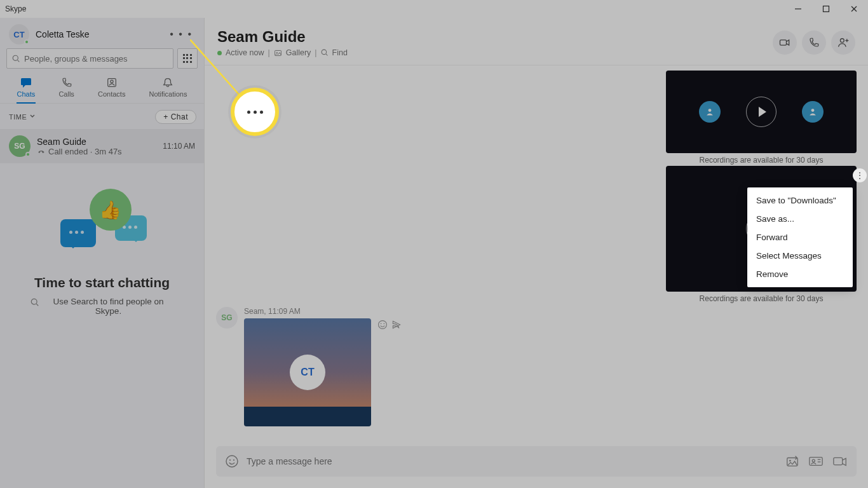 The image size is (868, 488). What do you see at coordinates (35, 302) in the screenshot?
I see `search-icon` at bounding box center [35, 302].